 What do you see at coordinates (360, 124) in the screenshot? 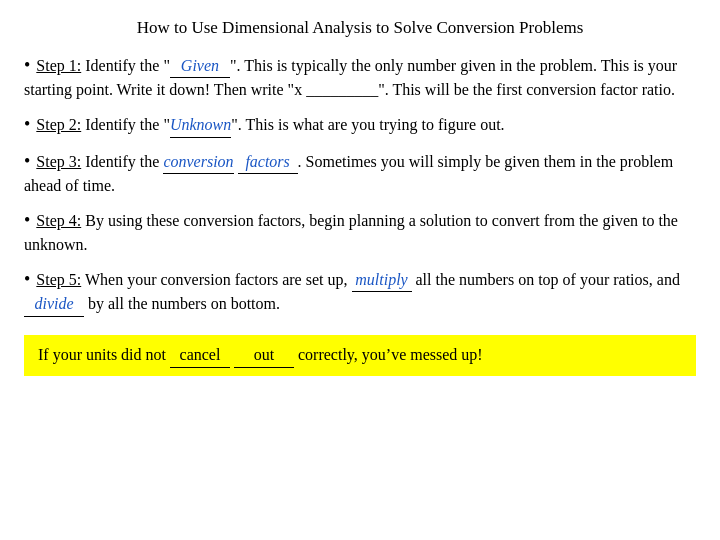
I see `step2-block: • Step 2: Identify the "Unknown". This i…` at bounding box center [360, 124].